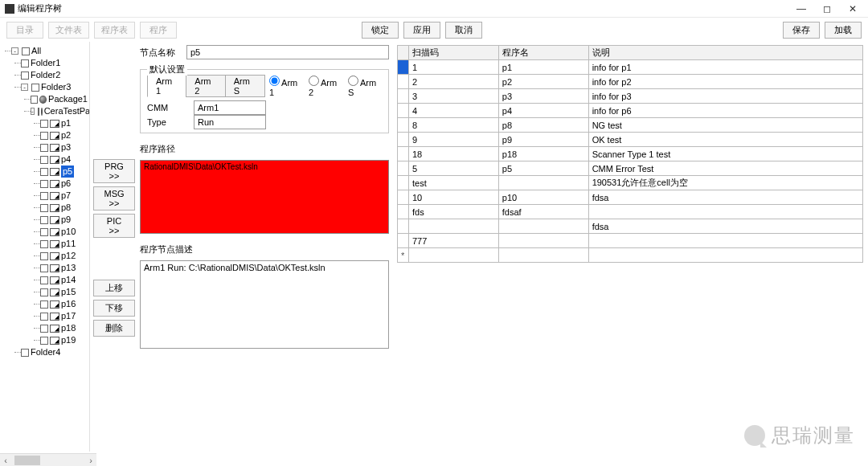 The image size is (868, 466). What do you see at coordinates (630, 67) in the screenshot?
I see `table-row: 1p1info for p1` at bounding box center [630, 67].